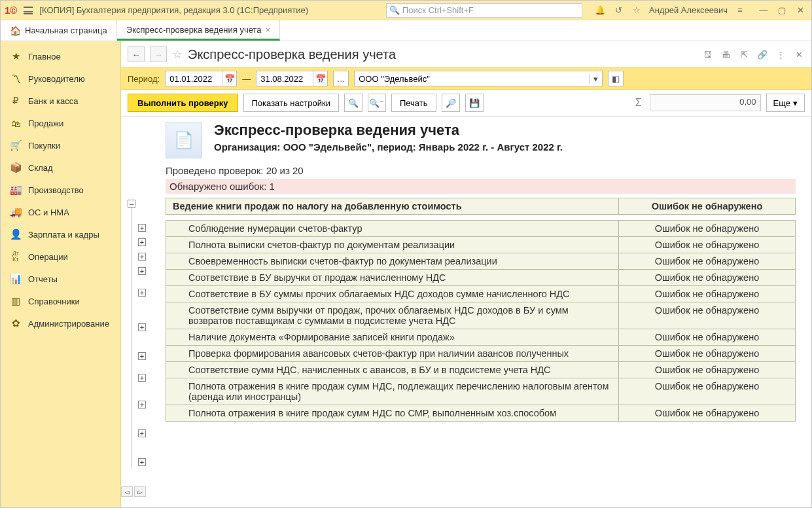  I want to click on history-icon: ↺, so click(618, 10).